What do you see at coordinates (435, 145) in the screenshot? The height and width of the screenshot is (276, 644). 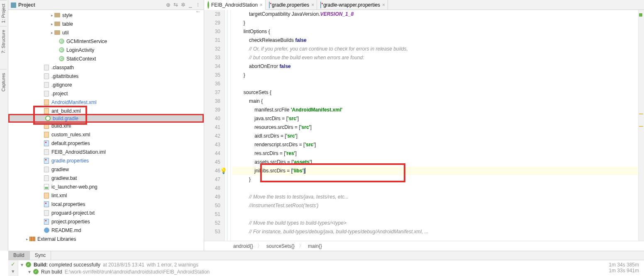 I see `code-line: renderscript.srcDirs = ['src']` at bounding box center [435, 145].